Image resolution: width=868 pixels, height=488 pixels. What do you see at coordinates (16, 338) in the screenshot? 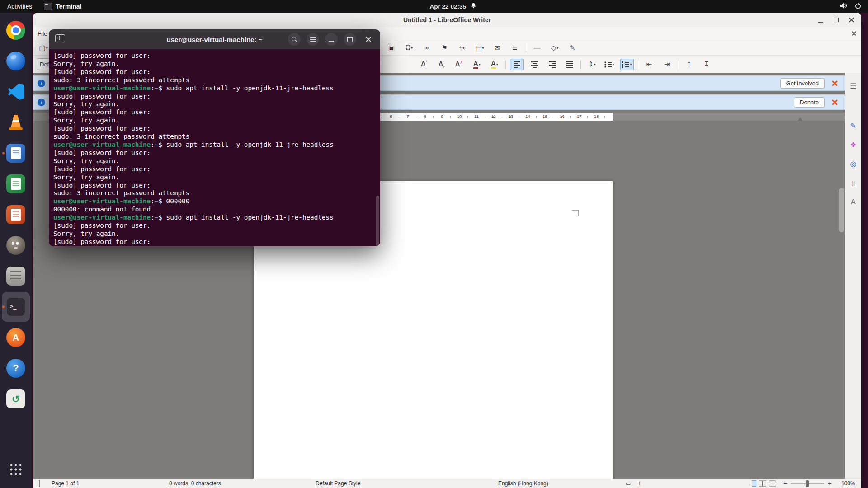
I see `dock-item-ubuntu-software` at bounding box center [16, 338].